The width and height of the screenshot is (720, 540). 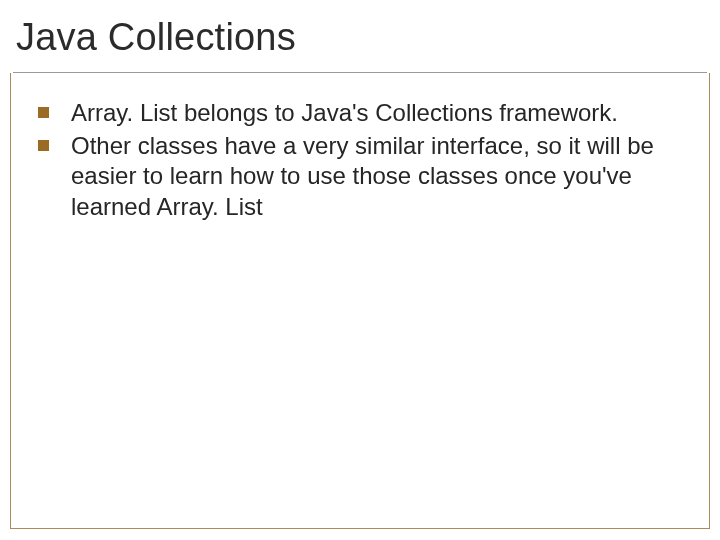 What do you see at coordinates (360, 72) in the screenshot?
I see `title-underline` at bounding box center [360, 72].